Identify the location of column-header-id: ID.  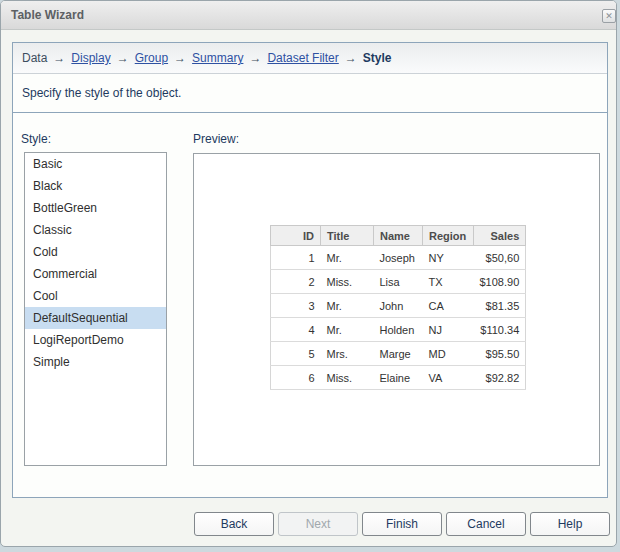
(296, 236).